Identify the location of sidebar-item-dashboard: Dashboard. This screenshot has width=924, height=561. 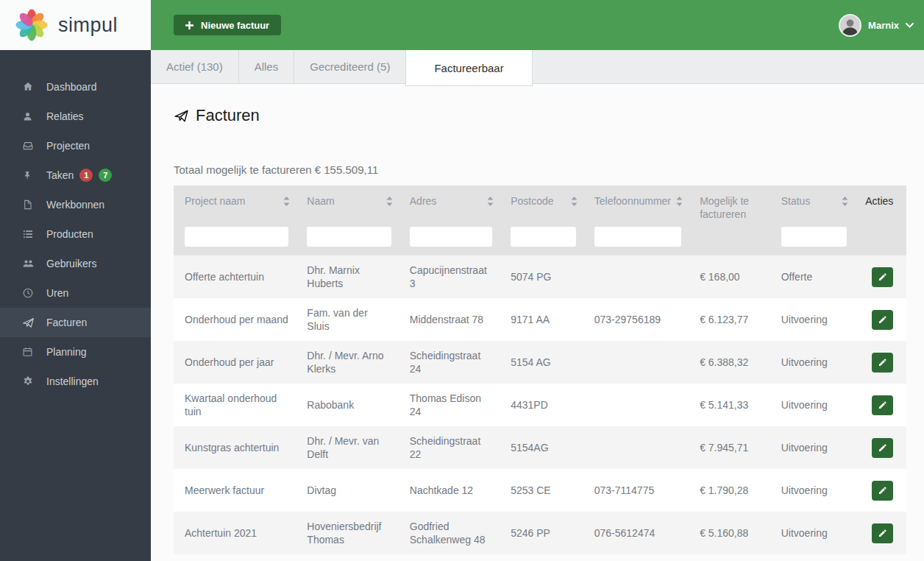
(75, 87).